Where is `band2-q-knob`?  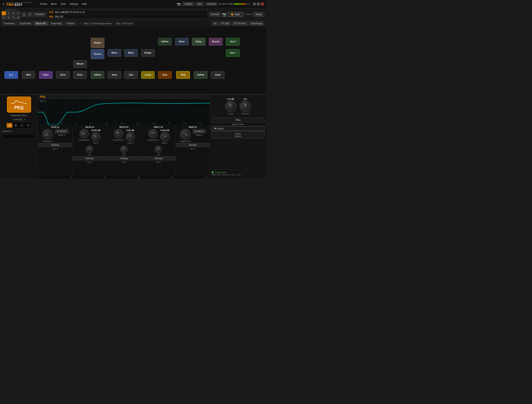
band2-q-knob is located at coordinates (89, 149).